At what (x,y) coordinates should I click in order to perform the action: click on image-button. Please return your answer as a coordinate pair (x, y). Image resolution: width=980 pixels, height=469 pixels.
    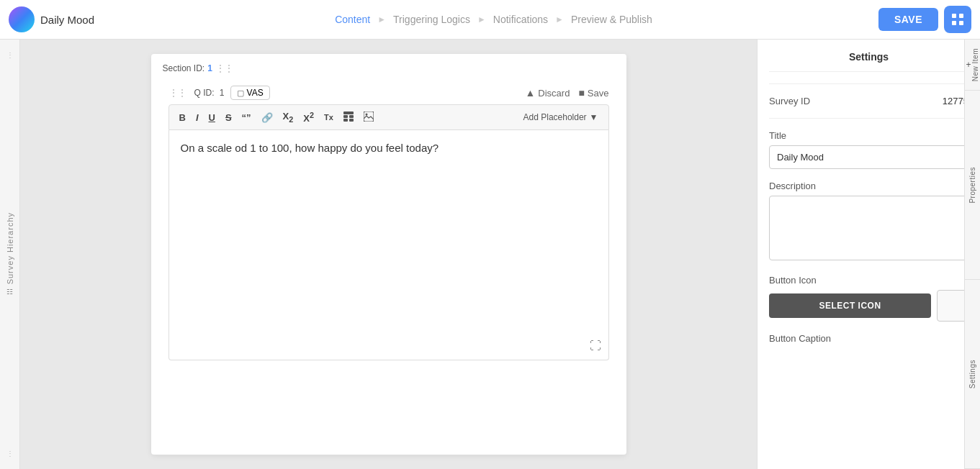
    Looking at the image, I should click on (369, 118).